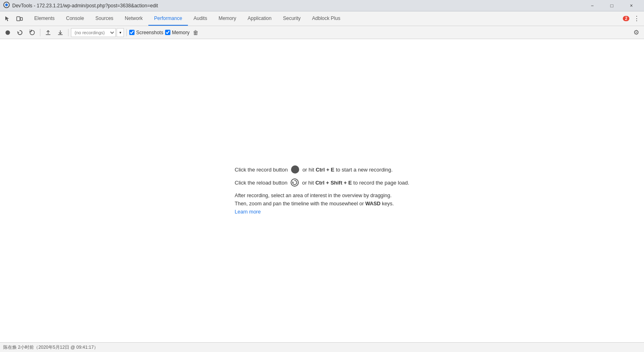 The height and width of the screenshot is (352, 644). I want to click on reload-shortcut-text: or hit Ctrl + Shift + E to record the pa…, so click(355, 183).